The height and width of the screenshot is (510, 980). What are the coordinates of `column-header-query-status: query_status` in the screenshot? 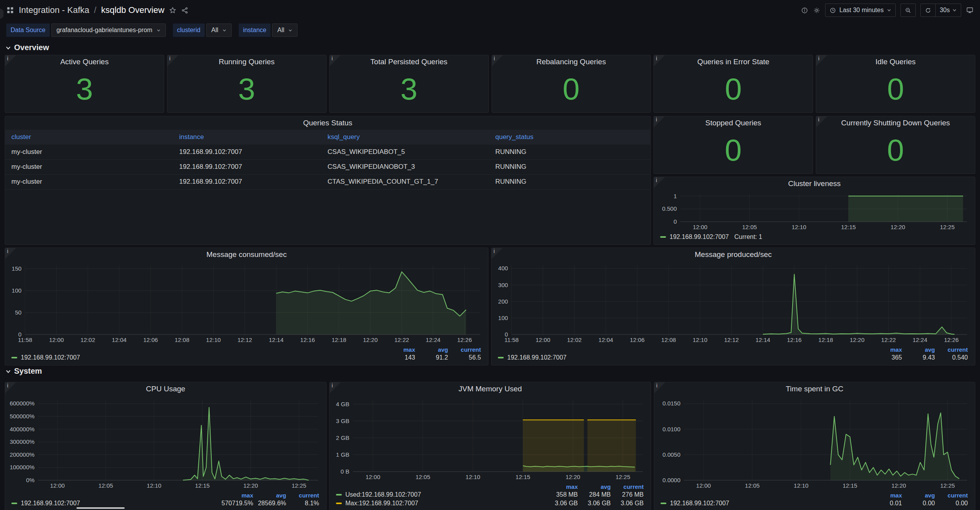 It's located at (570, 137).